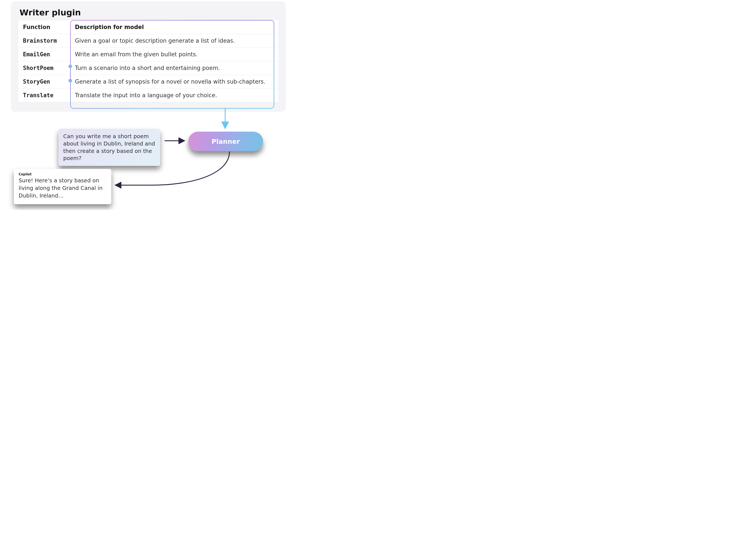 This screenshot has height=534, width=756. I want to click on fn-desc: Translate the input into a language of y…, so click(175, 96).